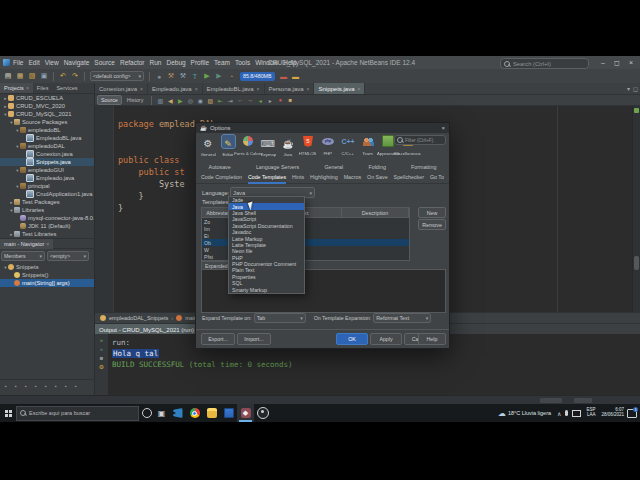 The width and height of the screenshot is (640, 480). Describe the element at coordinates (102, 340) in the screenshot. I see `rerun-icon: »` at that location.